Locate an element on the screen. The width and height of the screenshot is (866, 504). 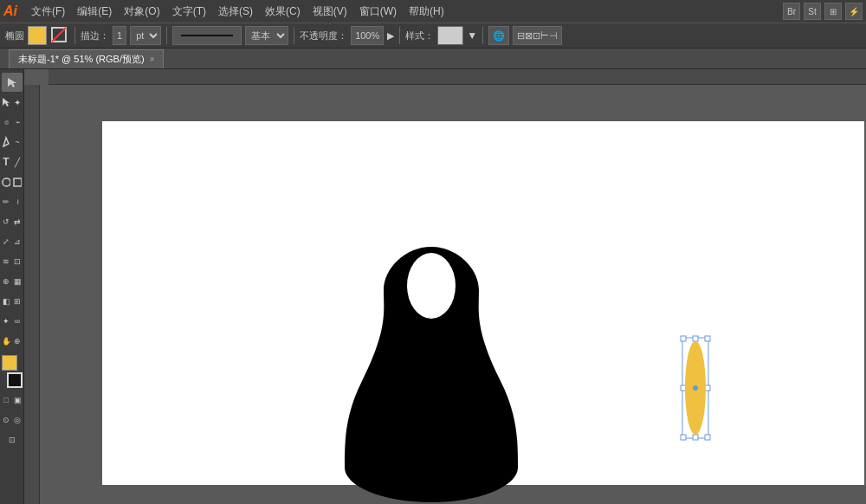
normal-mode: ⊙ is located at coordinates (6, 420).